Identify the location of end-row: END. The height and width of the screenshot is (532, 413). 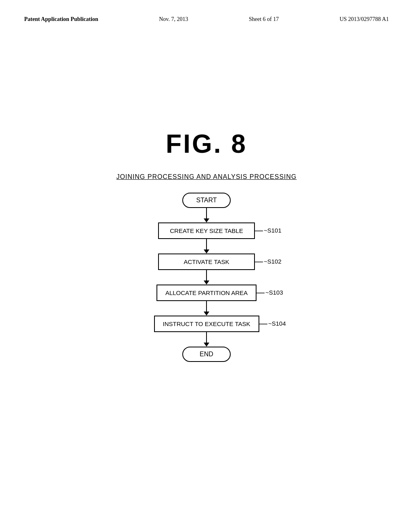
(206, 354).